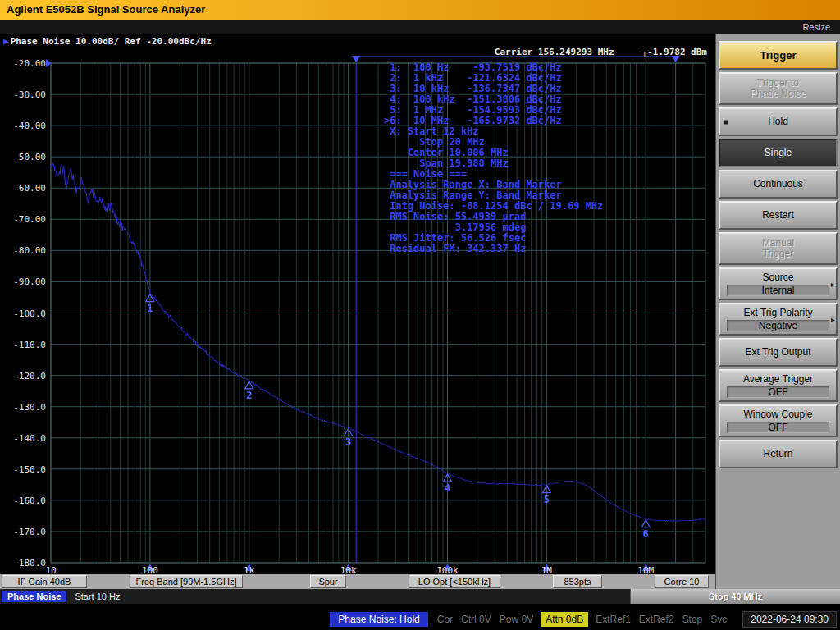 This screenshot has width=840, height=630. Describe the element at coordinates (249, 395) in the screenshot. I see `marker-2-number: 2` at that location.